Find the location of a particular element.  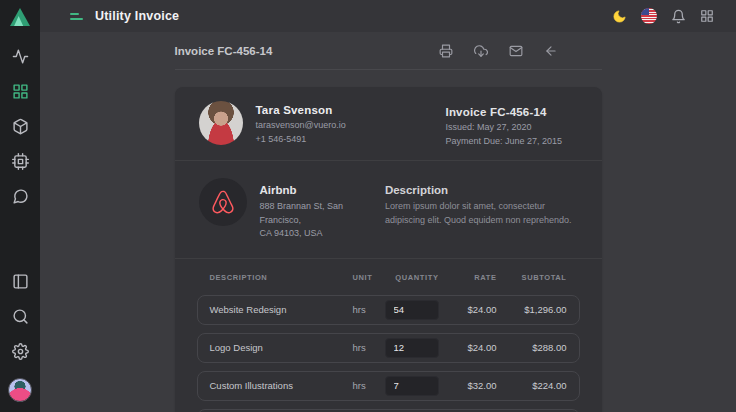

header-unit: UNIT is located at coordinates (366, 278).